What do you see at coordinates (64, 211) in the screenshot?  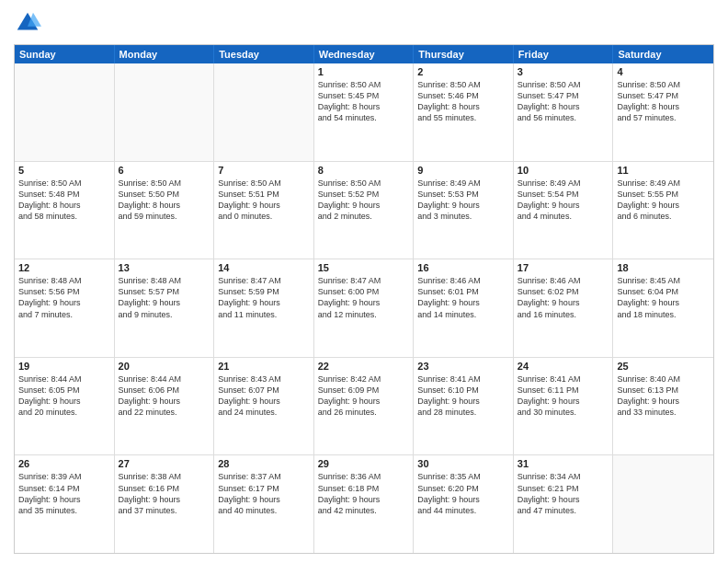 I see `cal-cell: 5Sunrise: 8:50 AM Sunset: 5:48 PM Daylig…` at bounding box center [64, 211].